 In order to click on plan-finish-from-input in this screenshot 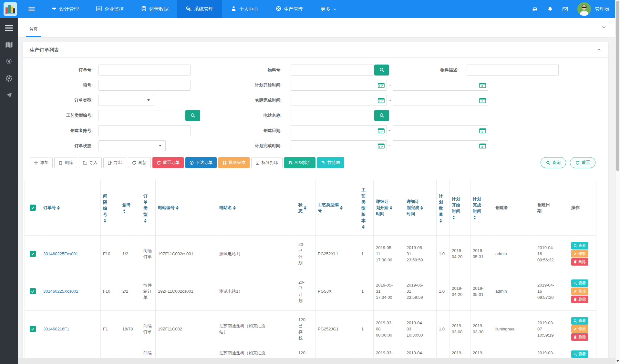, I will do `click(339, 146)`.